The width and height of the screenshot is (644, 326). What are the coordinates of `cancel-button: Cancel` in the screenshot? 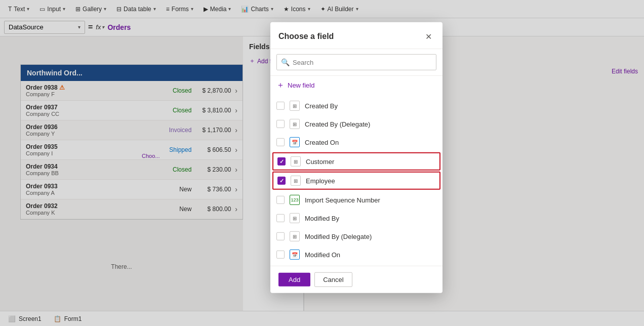 It's located at (333, 279).